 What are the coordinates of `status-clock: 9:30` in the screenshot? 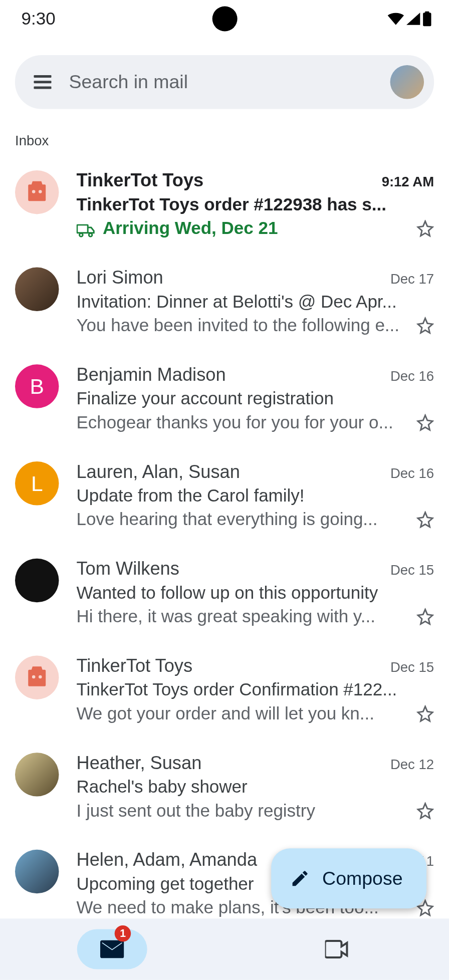 It's located at (38, 19).